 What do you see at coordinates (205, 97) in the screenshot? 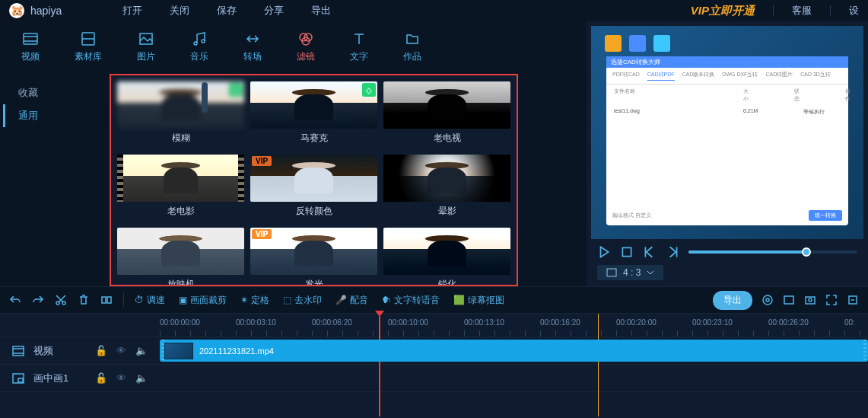
I see `scrollbar-thumb` at bounding box center [205, 97].